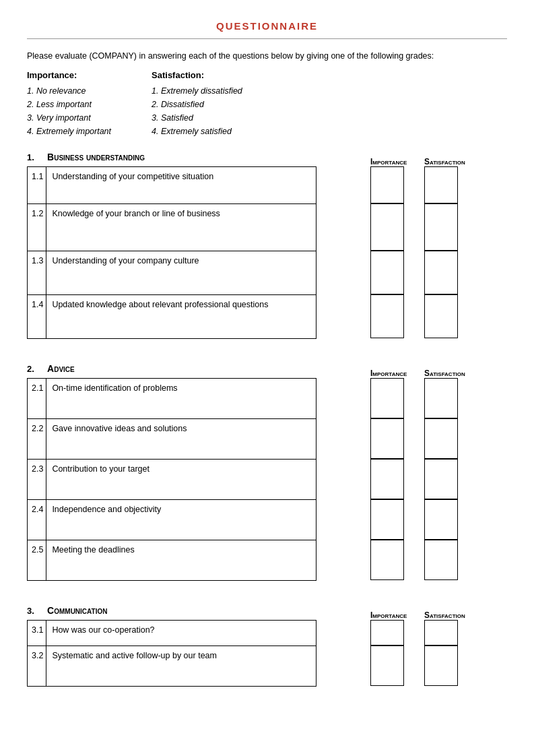 The width and height of the screenshot is (534, 756). Describe the element at coordinates (267, 104) in the screenshot. I see `grades-section: Importance: 1. No relevance 2. Less impo…` at that location.